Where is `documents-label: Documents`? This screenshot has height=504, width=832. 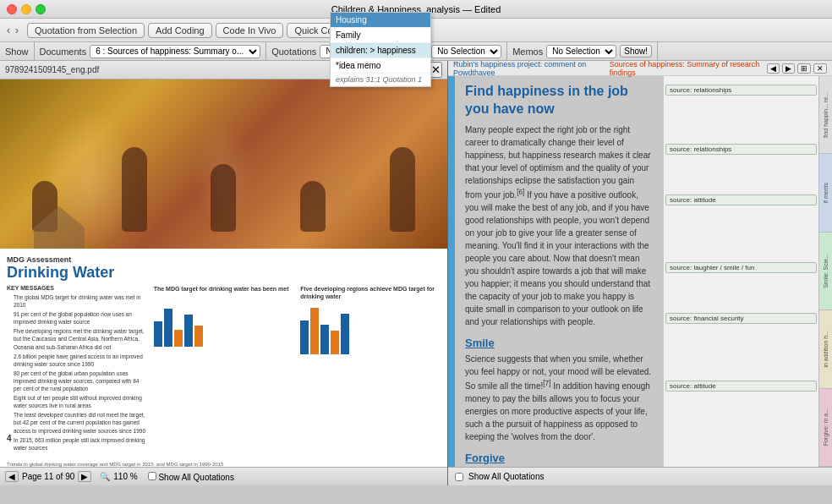
documents-label: Documents is located at coordinates (63, 52).